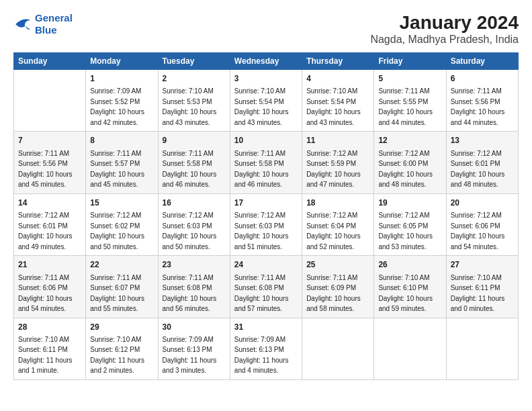 This screenshot has height=411, width=532. I want to click on day-info: Sunrise: 7:09 AM Sunset: 5:52 PM Dayligh…, so click(117, 107).